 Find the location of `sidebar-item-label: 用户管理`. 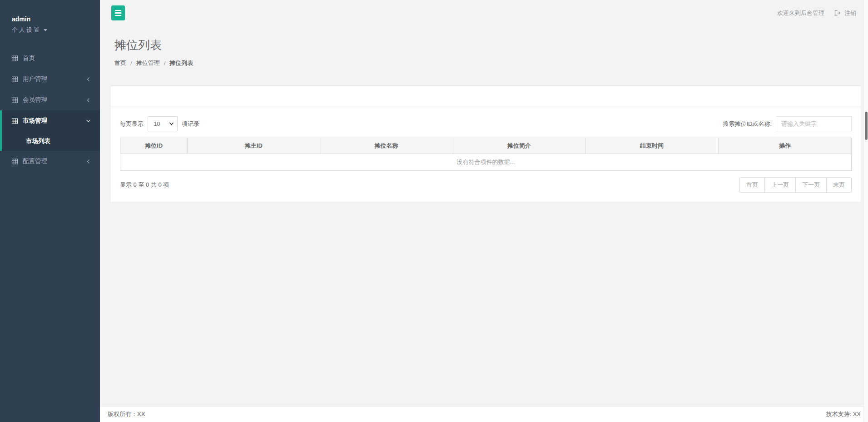

sidebar-item-label: 用户管理 is located at coordinates (35, 79).